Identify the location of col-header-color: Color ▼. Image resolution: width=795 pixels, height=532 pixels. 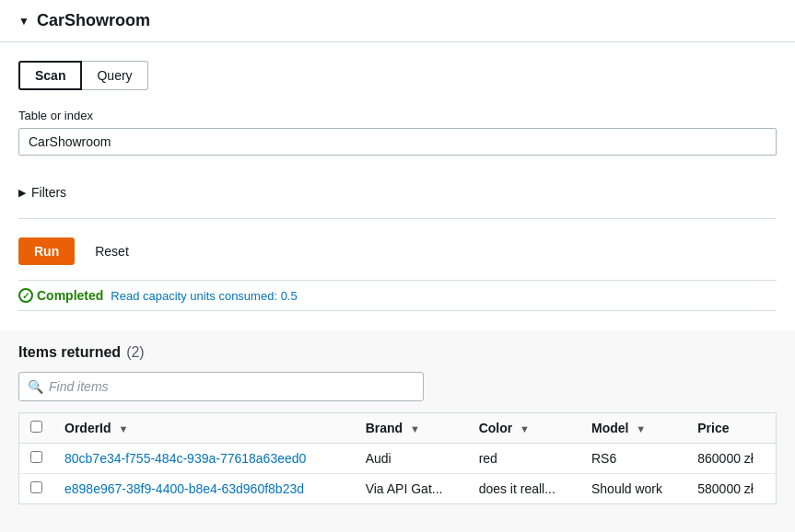
(524, 429).